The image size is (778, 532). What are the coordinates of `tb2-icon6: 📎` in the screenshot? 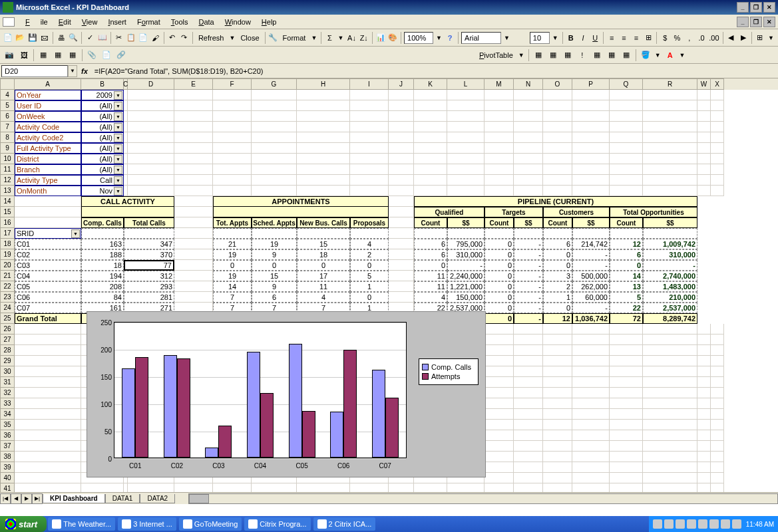 It's located at (92, 55).